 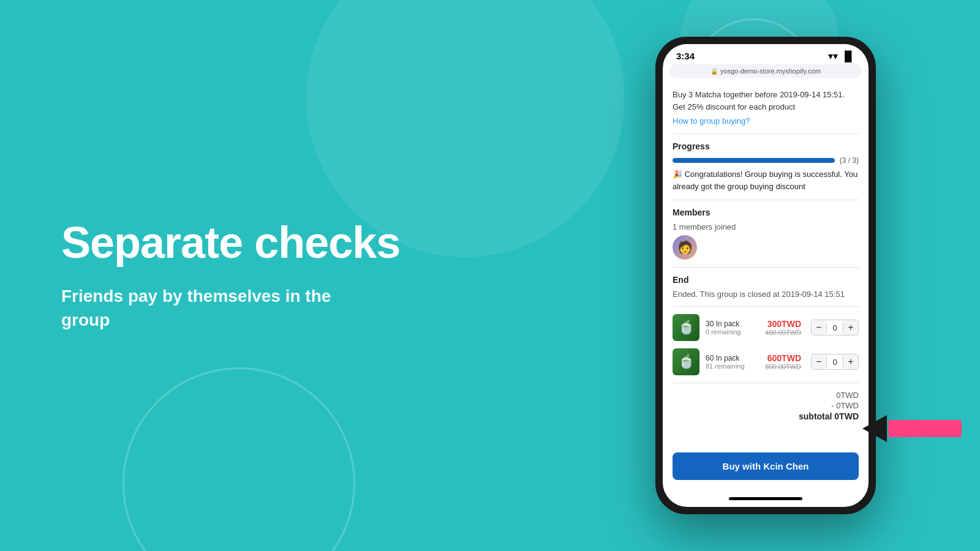 What do you see at coordinates (733, 328) in the screenshot?
I see `product-info-1: 30 In pack 0 remaining` at bounding box center [733, 328].